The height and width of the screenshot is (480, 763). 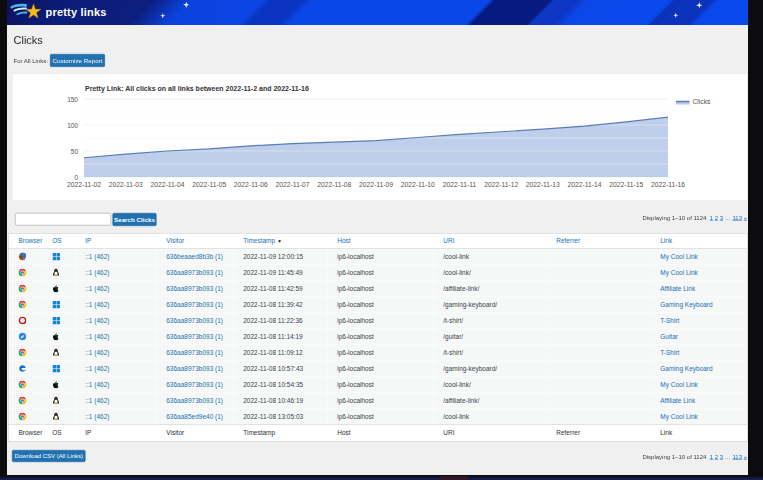 I want to click on svg-text: 2022-11-07, so click(x=293, y=184).